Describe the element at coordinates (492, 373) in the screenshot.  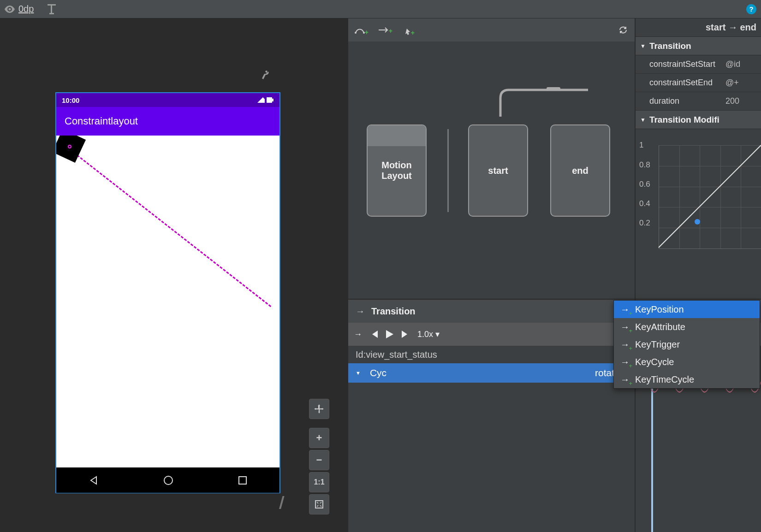
I see `timeline-cyc-row: ▼ Cyc rotation` at that location.